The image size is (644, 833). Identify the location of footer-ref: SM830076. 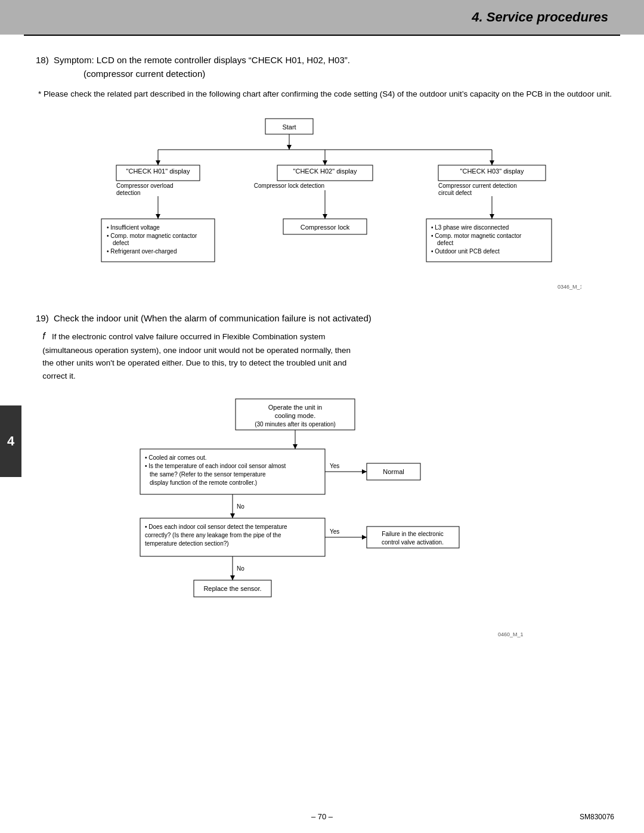
(597, 817).